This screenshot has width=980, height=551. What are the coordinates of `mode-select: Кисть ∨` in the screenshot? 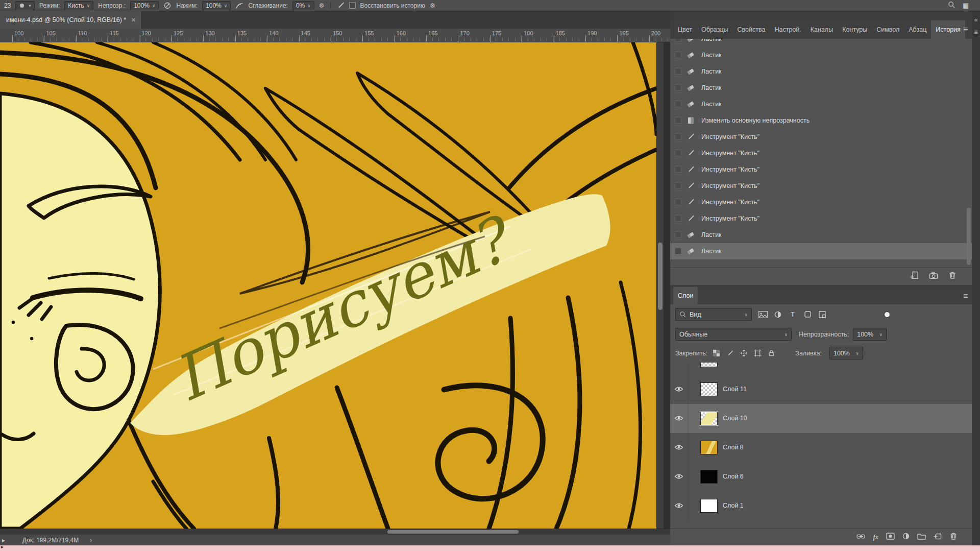 It's located at (79, 6).